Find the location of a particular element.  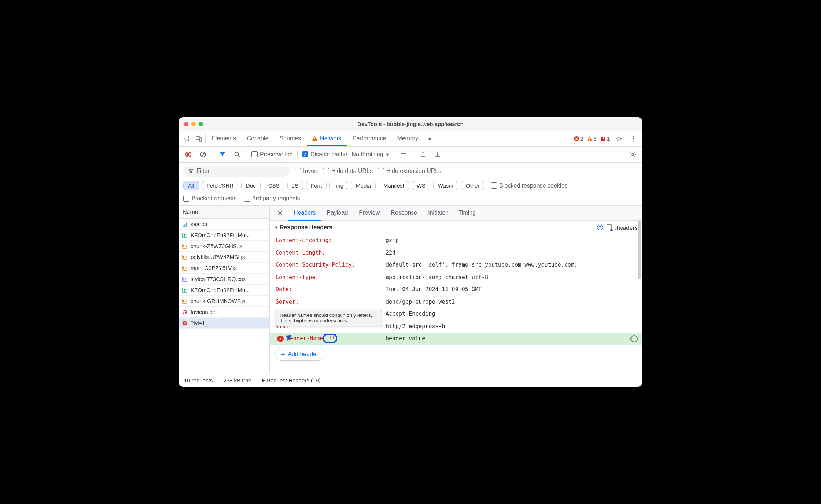

upload-icon is located at coordinates (423, 155).